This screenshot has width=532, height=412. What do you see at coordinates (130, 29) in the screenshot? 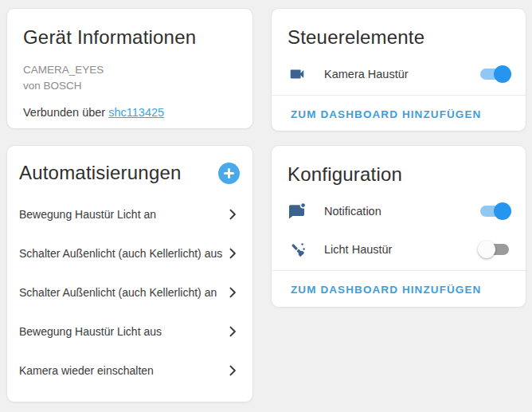
I see `device-info-title: Gerät Informationen` at bounding box center [130, 29].